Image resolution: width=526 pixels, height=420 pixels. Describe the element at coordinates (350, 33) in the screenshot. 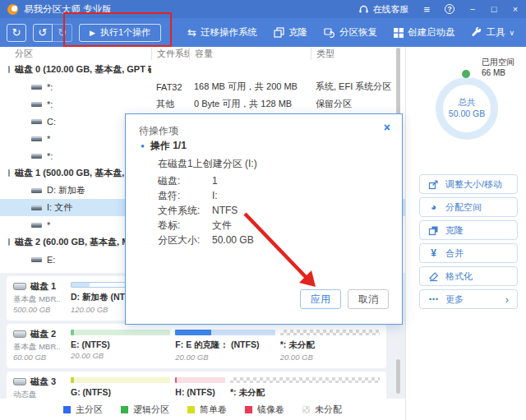

I see `partition-recovery-button: 分区恢复` at that location.